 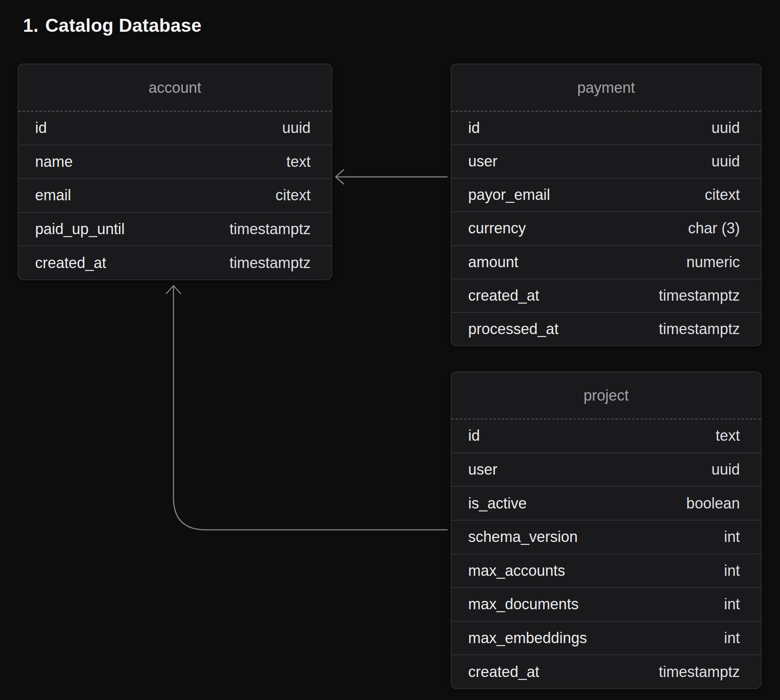 What do you see at coordinates (509, 195) in the screenshot?
I see `column-name: payor_email` at bounding box center [509, 195].